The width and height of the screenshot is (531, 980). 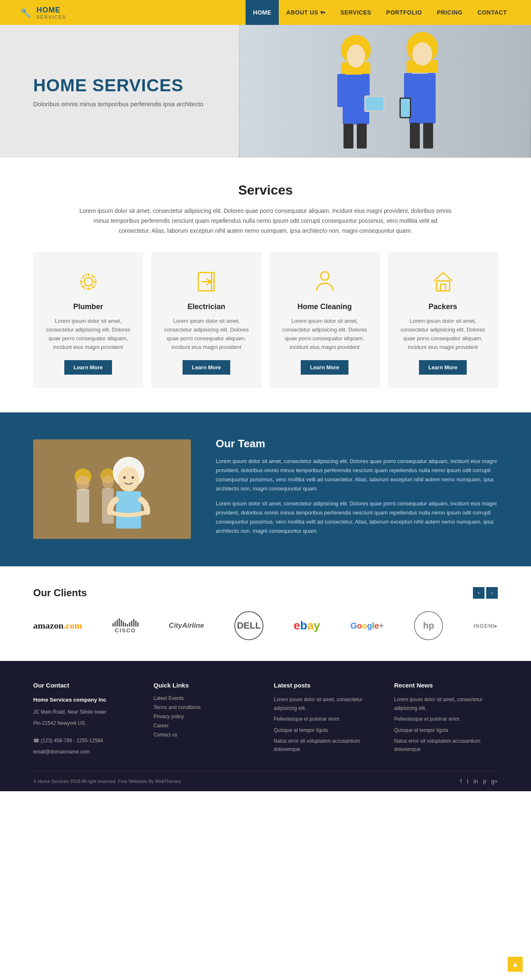 I want to click on nav-services: SERVICES, so click(x=356, y=12).